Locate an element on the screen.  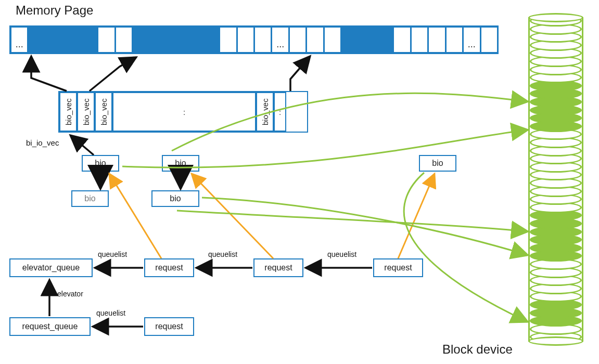
title: Memory Page is located at coordinates (54, 10).